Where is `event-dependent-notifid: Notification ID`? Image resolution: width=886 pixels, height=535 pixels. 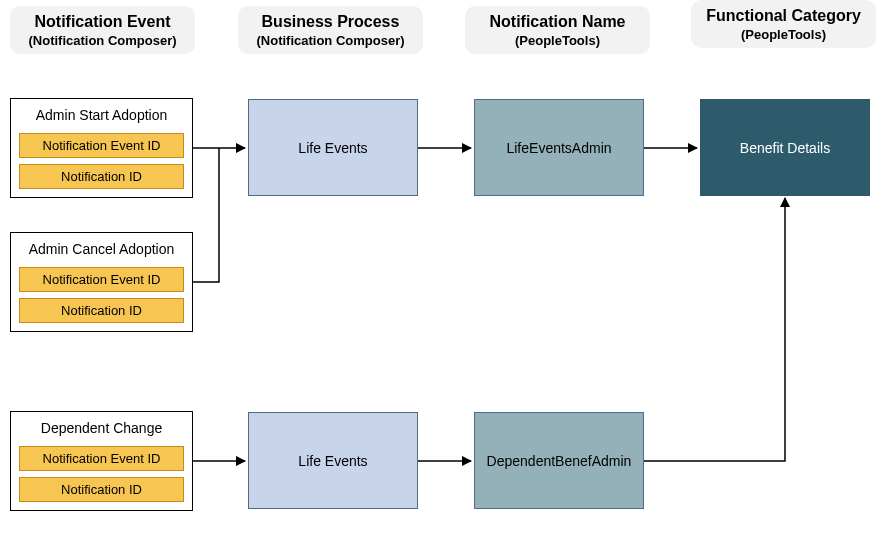
event-dependent-notifid: Notification ID is located at coordinates (102, 490).